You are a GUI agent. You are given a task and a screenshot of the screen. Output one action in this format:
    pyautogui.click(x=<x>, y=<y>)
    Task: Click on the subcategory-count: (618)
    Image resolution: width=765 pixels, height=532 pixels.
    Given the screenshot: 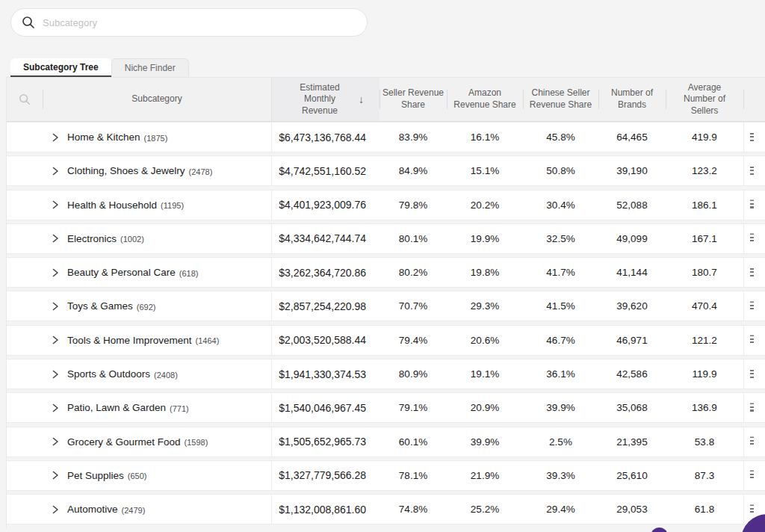 What is the action you would take?
    pyautogui.click(x=189, y=273)
    